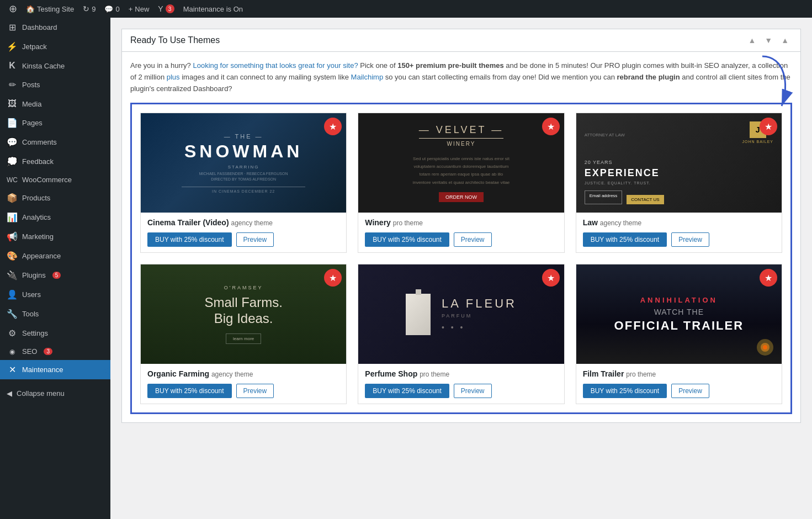 Image resolution: width=812 pixels, height=519 pixels. Describe the element at coordinates (752, 40) in the screenshot. I see `widget-collapse-up: ▲` at that location.